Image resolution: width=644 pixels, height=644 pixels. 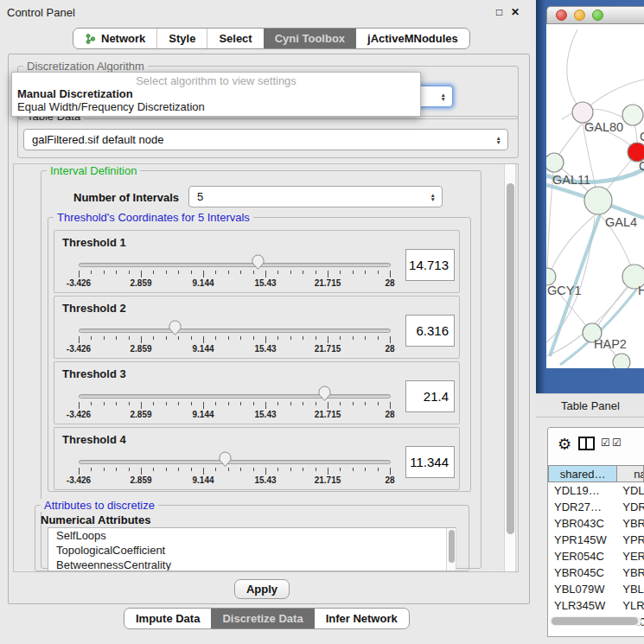 What do you see at coordinates (79, 415) in the screenshot?
I see `tick-label: -3.426` at bounding box center [79, 415].